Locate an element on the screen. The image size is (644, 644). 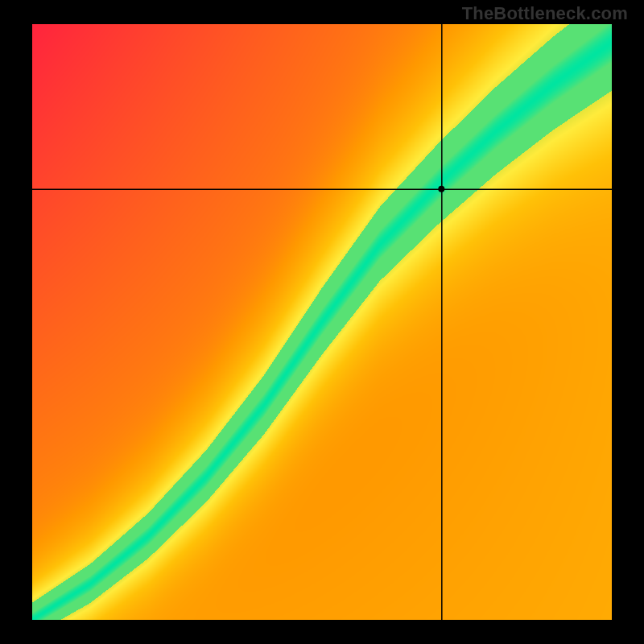
watermark-text: TheBottleneck.com is located at coordinates (545, 14).